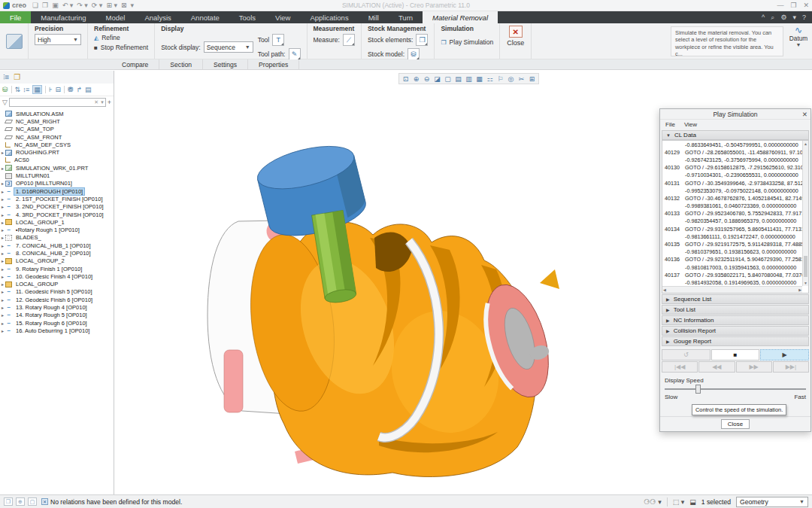  Describe the element at coordinates (57, 160) in the screenshot. I see `tree-item-acs0: ACS0` at that location.